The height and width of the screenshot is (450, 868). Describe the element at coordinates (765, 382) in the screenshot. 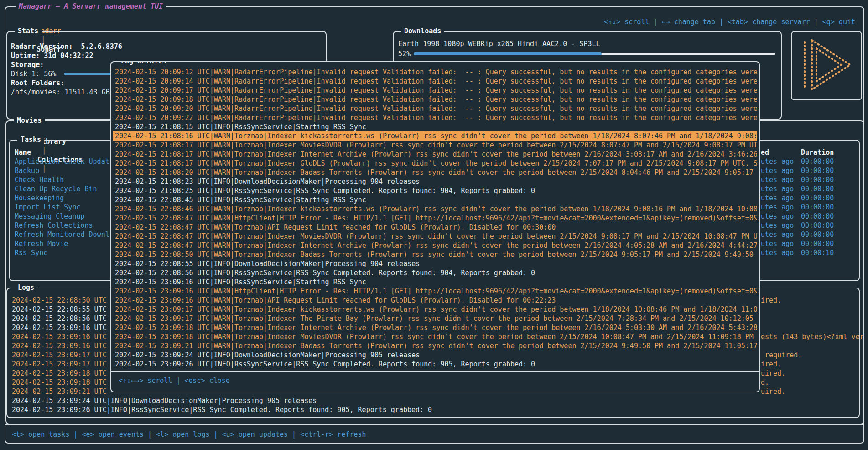

I see `log-row-text-tail: d.` at that location.